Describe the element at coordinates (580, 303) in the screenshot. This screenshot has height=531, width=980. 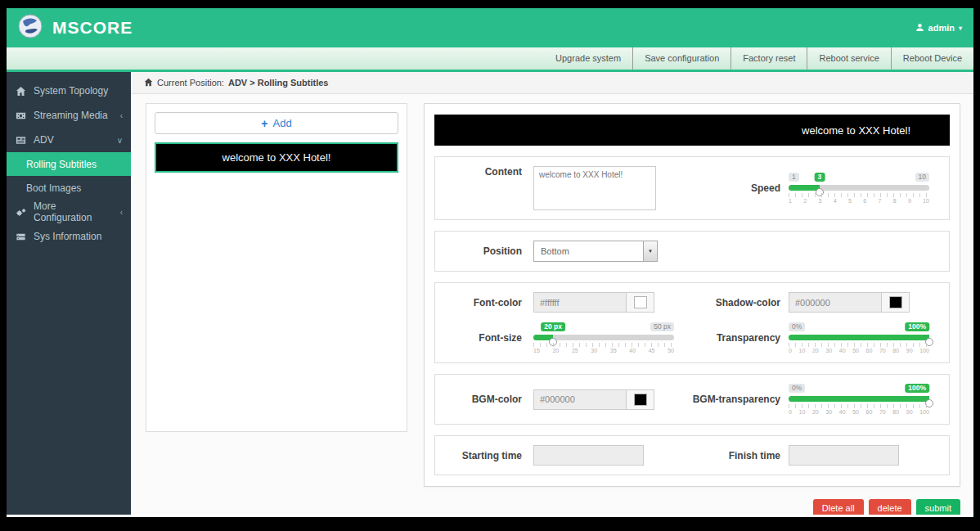
I see `font-color-input` at that location.